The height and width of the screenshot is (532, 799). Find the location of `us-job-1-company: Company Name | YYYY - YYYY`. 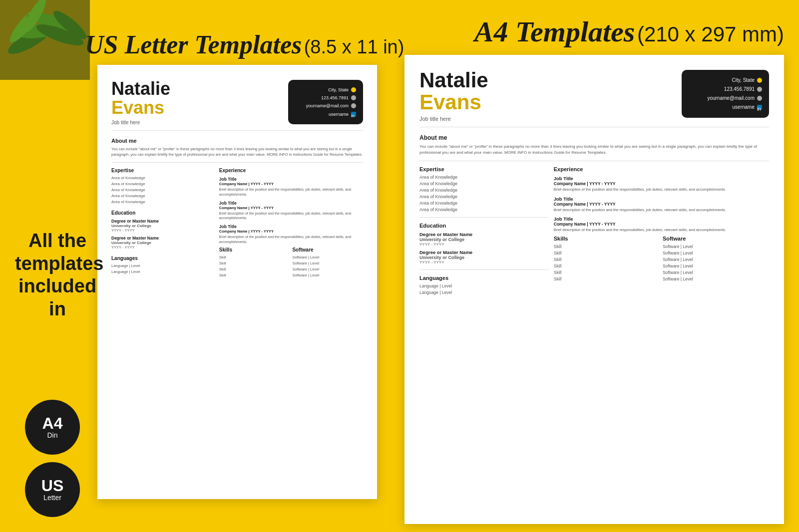

us-job-1-company: Company Name | YYYY - YYYY is located at coordinates (291, 184).